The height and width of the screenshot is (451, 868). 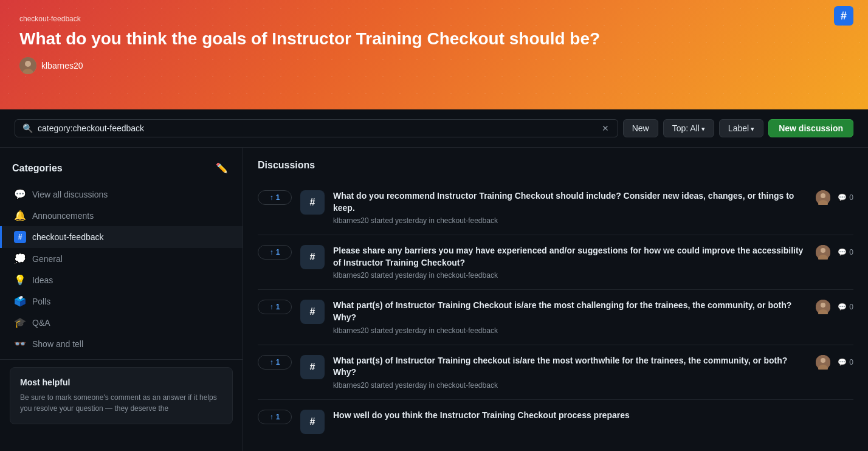 I want to click on discussion-title: How well do you think the Instructor Tra…, so click(x=593, y=416).